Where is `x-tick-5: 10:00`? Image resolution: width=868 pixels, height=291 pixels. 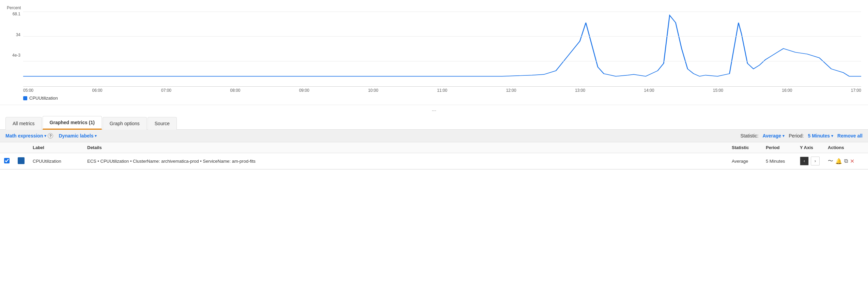 x-tick-5: 10:00 is located at coordinates (373, 90).